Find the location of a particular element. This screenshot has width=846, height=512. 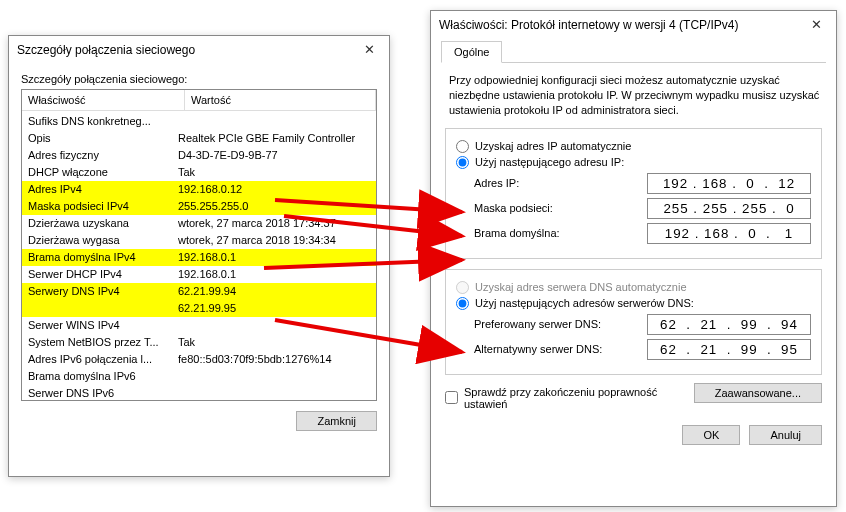

property-cell: Serwer DHCP IPv4 is located at coordinates (103, 274).